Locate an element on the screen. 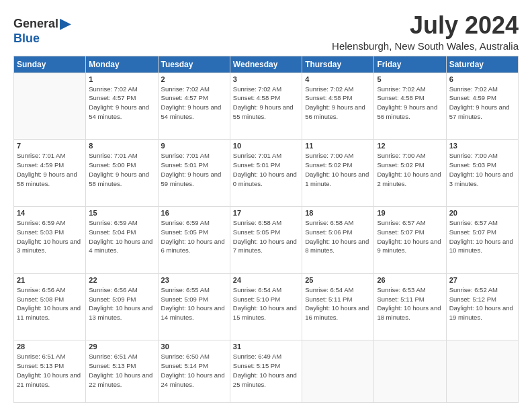  day-info: Sunrise: 7:01 AMSunset: 5:00 PMDaylight:… is located at coordinates (122, 169).